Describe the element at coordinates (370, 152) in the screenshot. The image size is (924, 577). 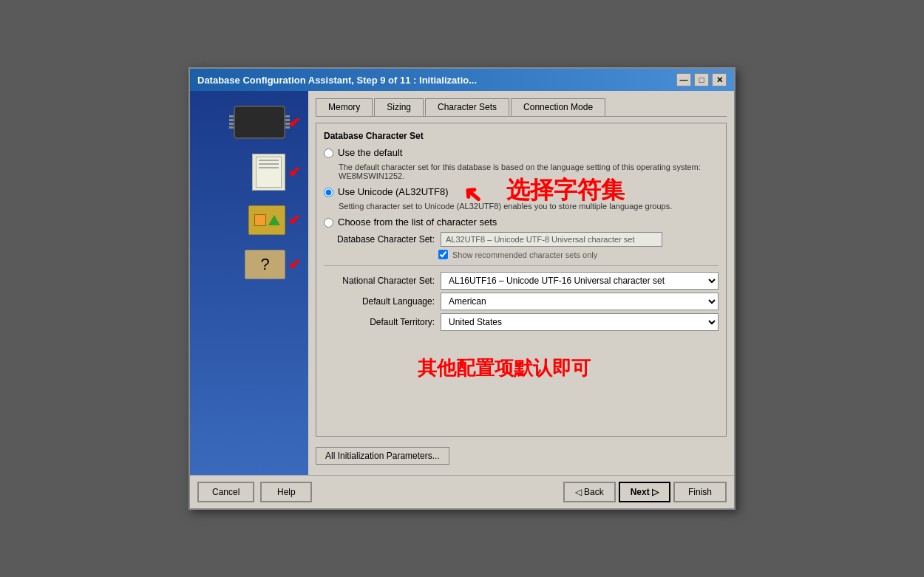
I see `radio-default-label: Use the default` at that location.